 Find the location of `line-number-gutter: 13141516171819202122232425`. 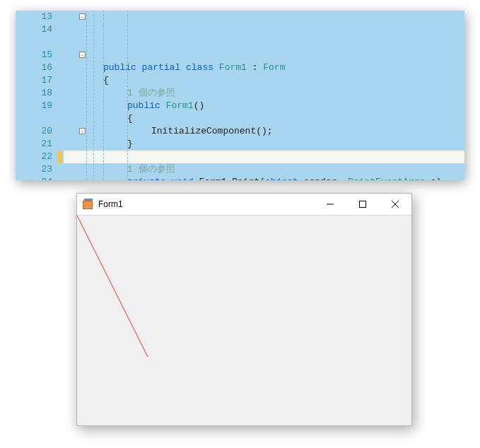

line-number-gutter: 13141516171819202122232425 is located at coordinates (36, 95).